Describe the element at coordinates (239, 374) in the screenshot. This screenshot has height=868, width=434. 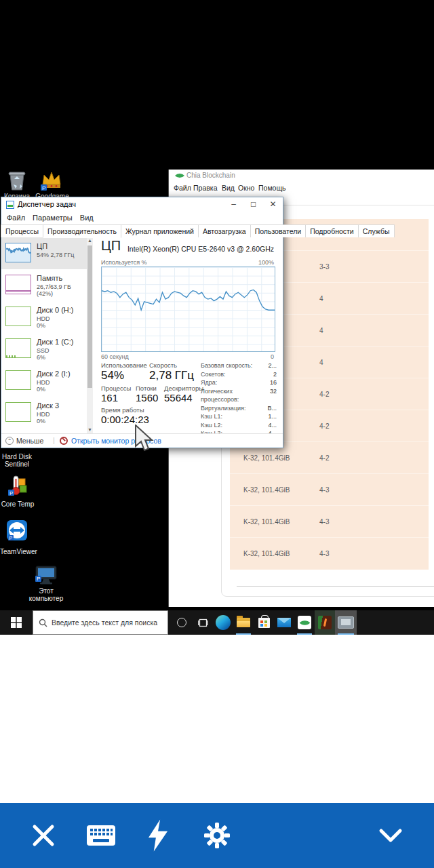
I see `detail-row: Сокетов:2` at that location.